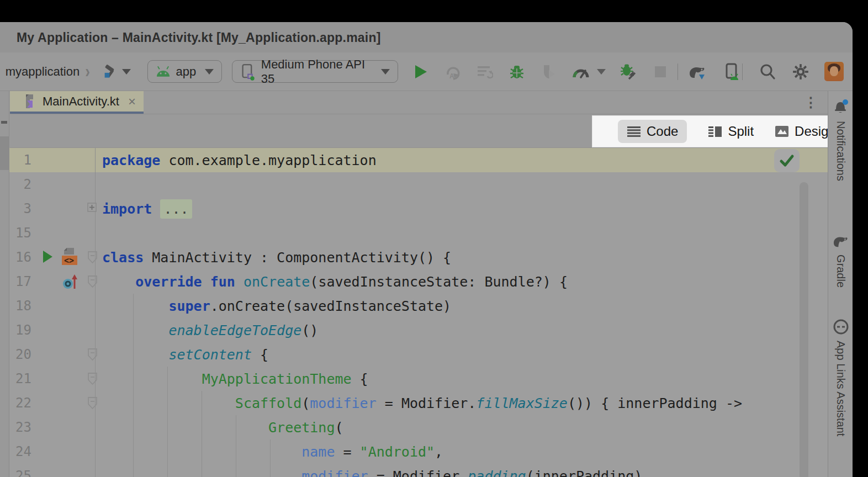 This screenshot has width=868, height=477. I want to click on code-line-17: 17 override fun onCreate(savedInstanceSt…, so click(419, 282).